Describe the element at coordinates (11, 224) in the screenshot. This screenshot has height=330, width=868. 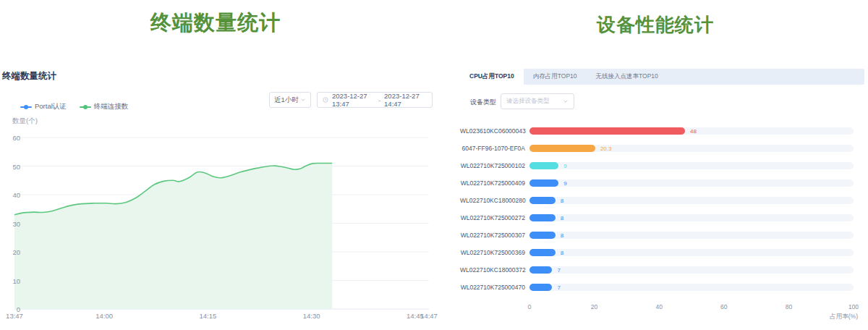
I see `y-tick-label: 30` at that location.